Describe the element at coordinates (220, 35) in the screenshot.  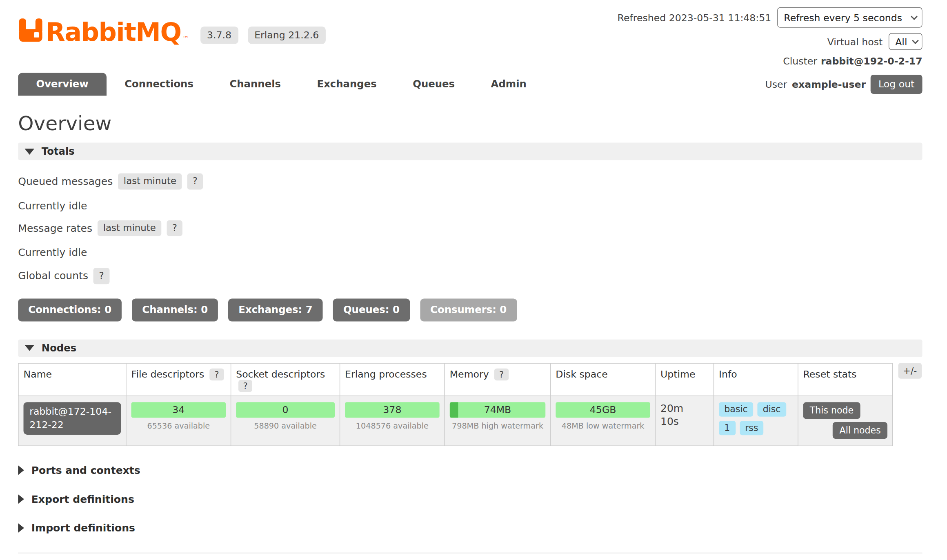
I see `version-badge: 3.7.8` at that location.